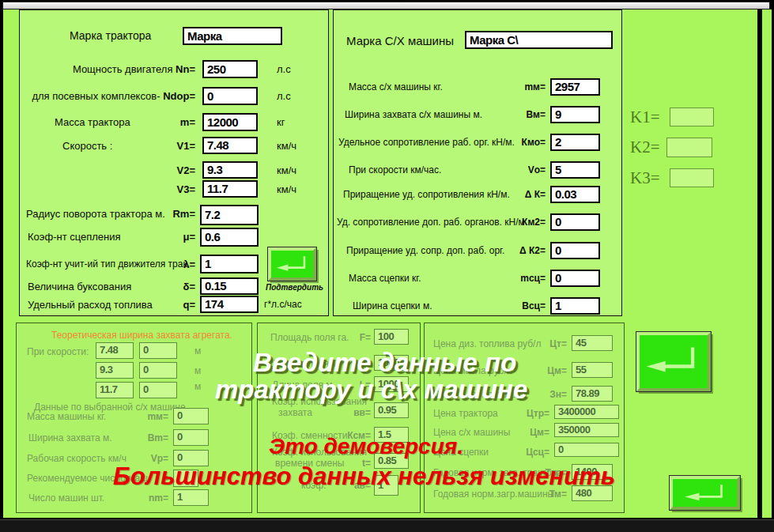 The image size is (774, 532). Describe the element at coordinates (230, 189) in the screenshot. I see `speed-v3-input: 11.7` at that location.